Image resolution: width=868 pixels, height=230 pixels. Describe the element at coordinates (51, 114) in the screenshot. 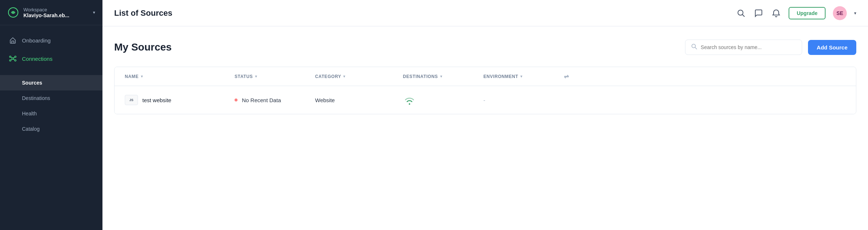

I see `sidebar-item-health: Health` at that location.